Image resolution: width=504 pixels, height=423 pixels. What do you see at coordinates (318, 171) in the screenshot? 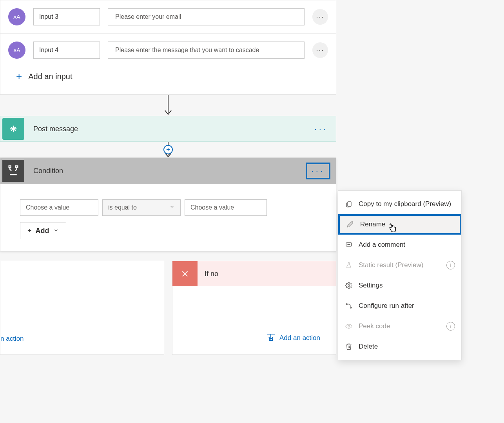
I see `highlighted-menu-button: ···` at bounding box center [318, 171].